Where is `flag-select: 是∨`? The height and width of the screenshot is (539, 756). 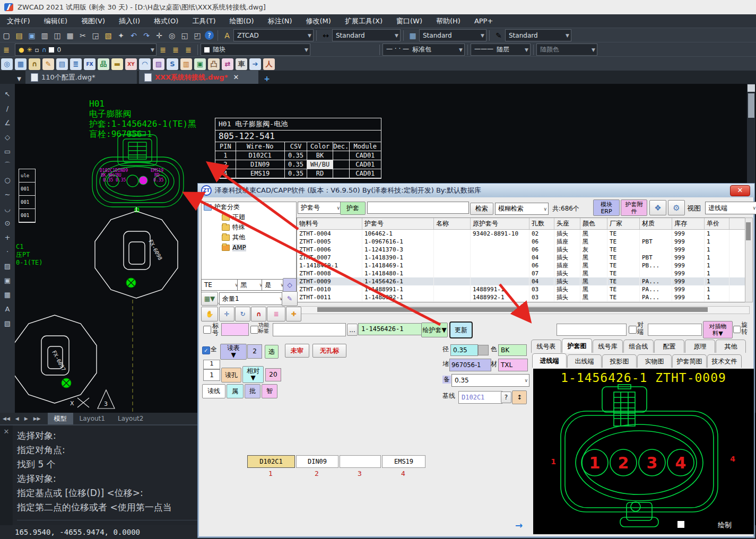
flag-select: 是∨ is located at coordinates (274, 285).